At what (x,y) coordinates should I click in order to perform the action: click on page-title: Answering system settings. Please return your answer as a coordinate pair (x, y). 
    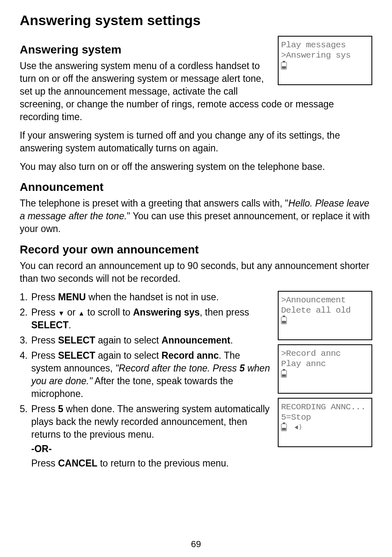
    Looking at the image, I should click on (196, 21).